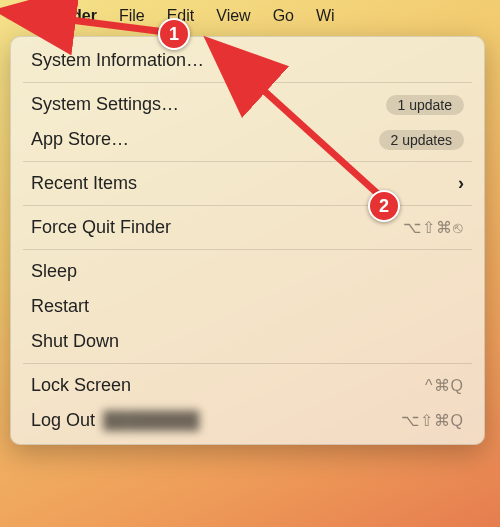 The width and height of the screenshot is (500, 527). What do you see at coordinates (248, 104) in the screenshot?
I see `menu-system-settings: System Settings… 1 update` at bounding box center [248, 104].